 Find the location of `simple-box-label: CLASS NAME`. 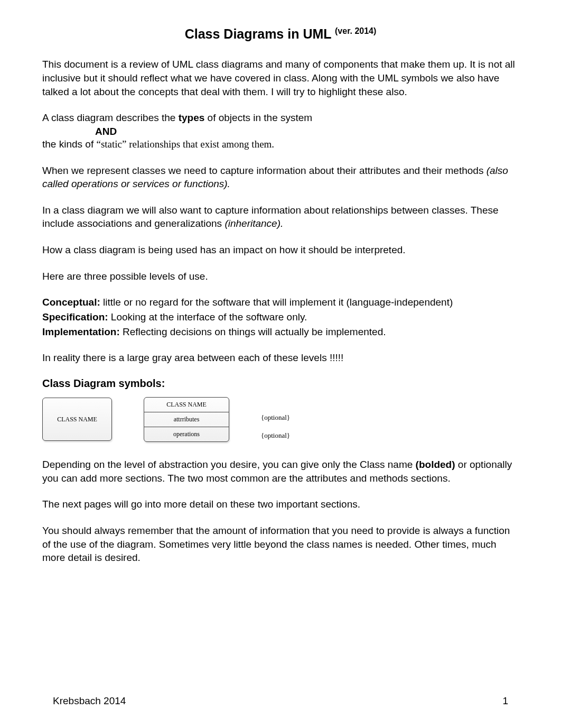

simple-box-label: CLASS NAME is located at coordinates (77, 420).